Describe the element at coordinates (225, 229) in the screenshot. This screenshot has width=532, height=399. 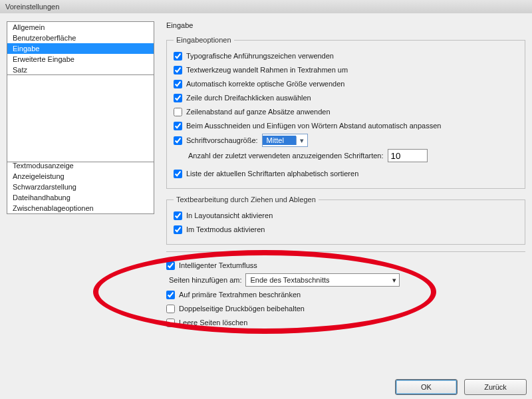
I see `lbl-textmodus: Im Textmodus aktivieren` at that location.